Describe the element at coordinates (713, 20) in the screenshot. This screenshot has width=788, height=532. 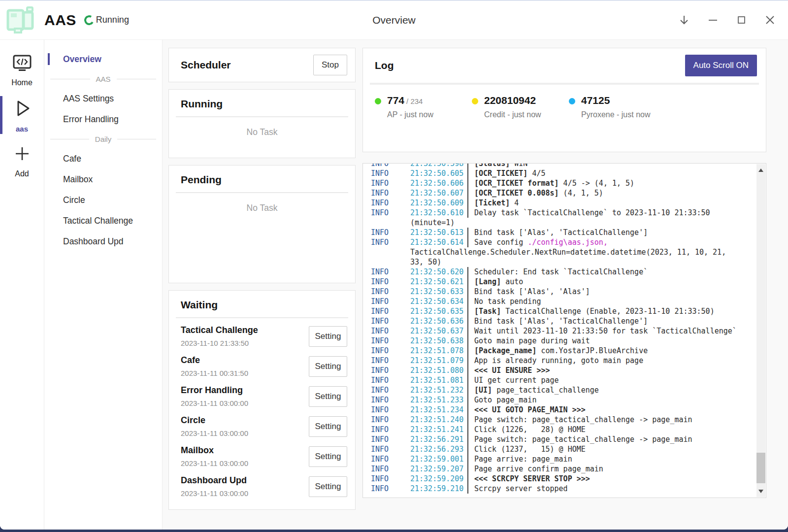
I see `minimize-button` at that location.